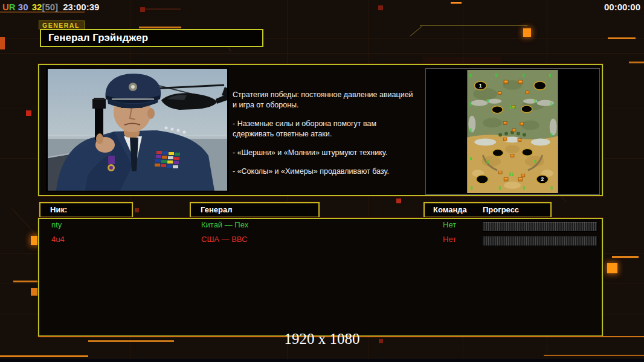  What do you see at coordinates (111, 164) in the screenshot?
I see `medal` at bounding box center [111, 164].